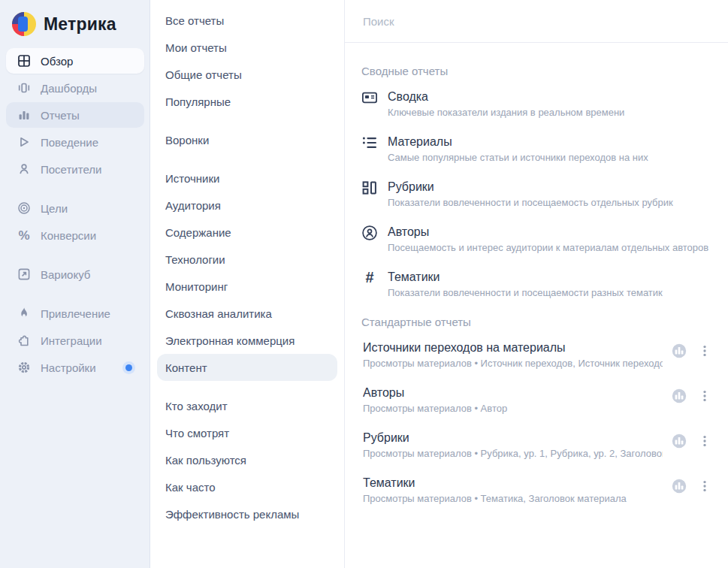 The image size is (728, 568). What do you see at coordinates (247, 178) in the screenshot?
I see `category-item-sources: Источники` at bounding box center [247, 178].